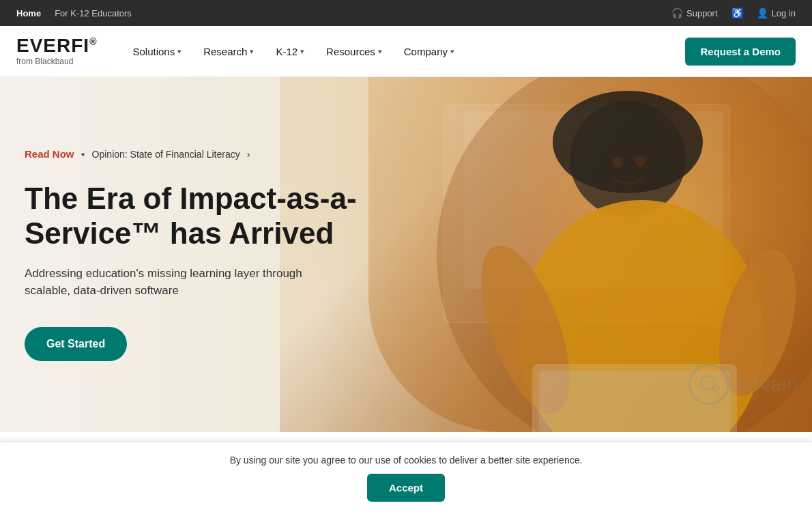  Describe the element at coordinates (49, 154) in the screenshot. I see `read-now-link: Read Now` at that location.